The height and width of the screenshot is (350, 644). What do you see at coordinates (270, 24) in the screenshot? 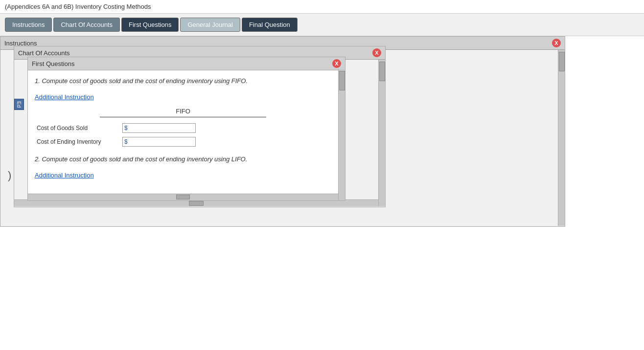
I see `tab-final-question: Final Question` at bounding box center [270, 24].